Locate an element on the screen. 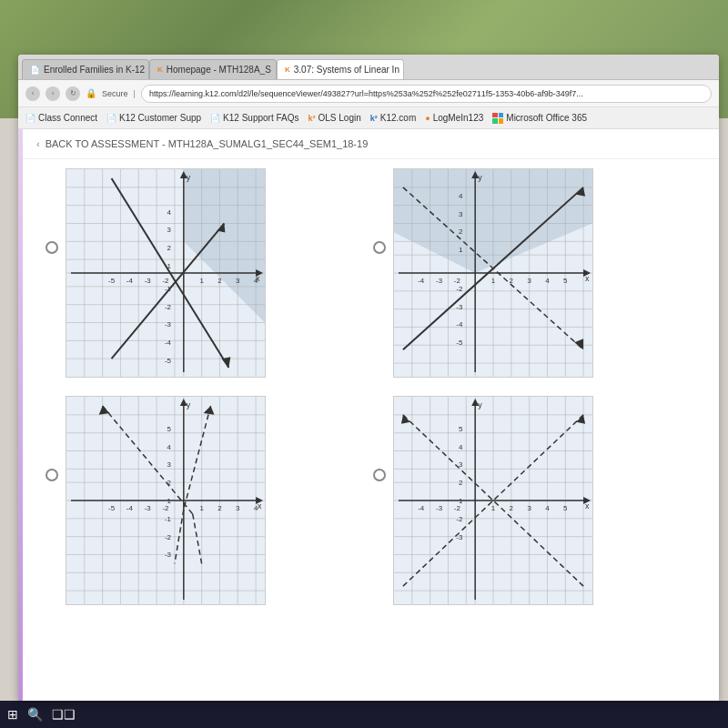  refresh-button: ↻ is located at coordinates (73, 94).